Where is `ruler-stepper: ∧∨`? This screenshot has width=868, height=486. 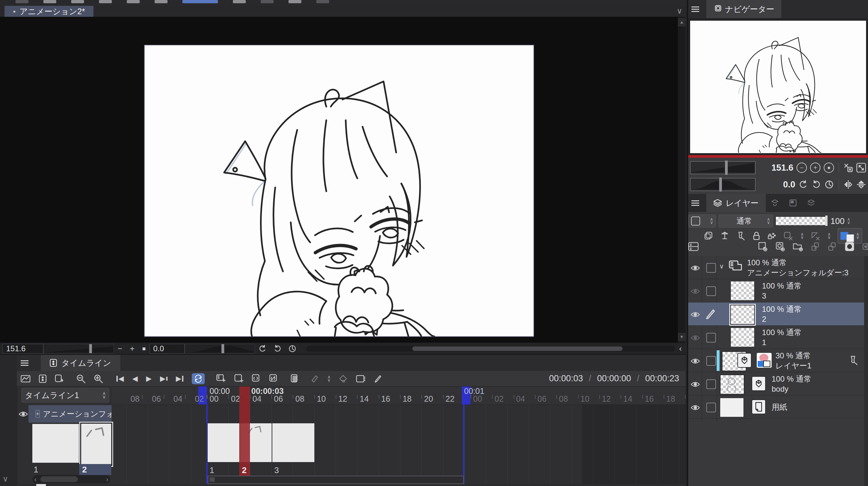
ruler-stepper: ∧∨ is located at coordinates (829, 236).